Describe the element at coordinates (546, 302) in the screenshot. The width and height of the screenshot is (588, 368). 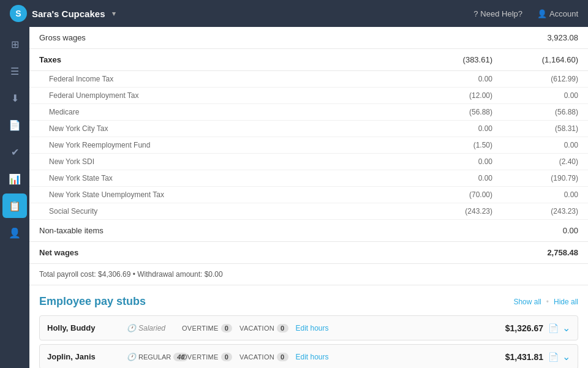
I see `paystubs-actions: Show all • Hide all` at that location.